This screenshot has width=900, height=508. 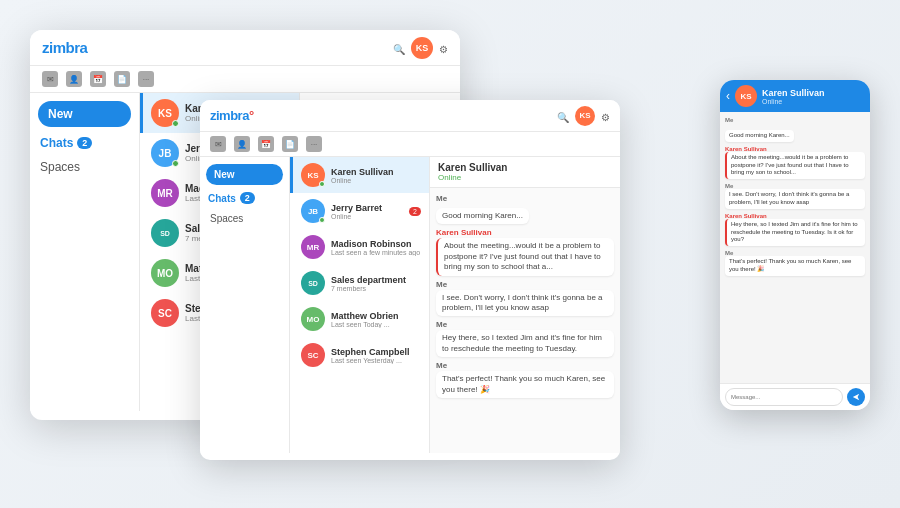 What do you see at coordinates (728, 96) in the screenshot?
I see `mobile-back-button: ‹` at bounding box center [728, 96].